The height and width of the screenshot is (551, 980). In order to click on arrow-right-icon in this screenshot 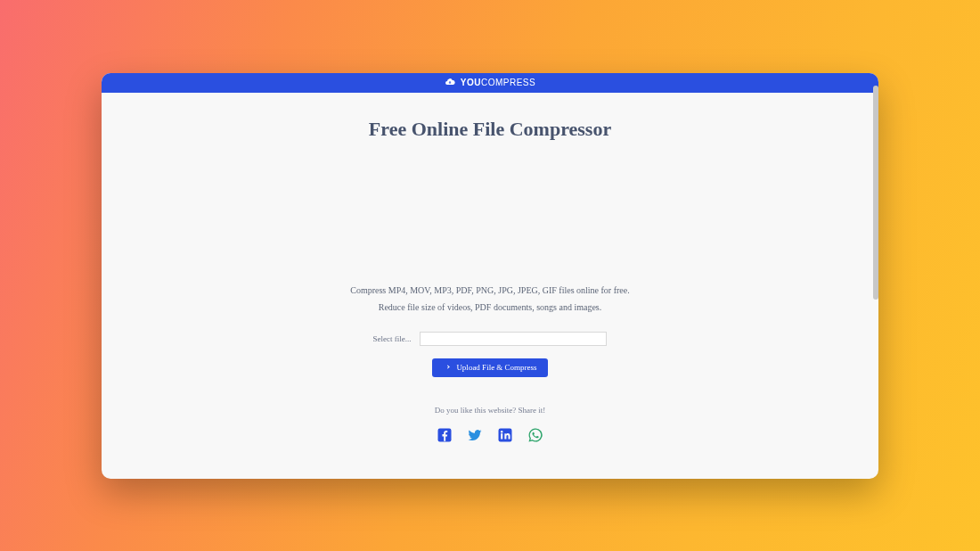, I will do `click(447, 367)`.